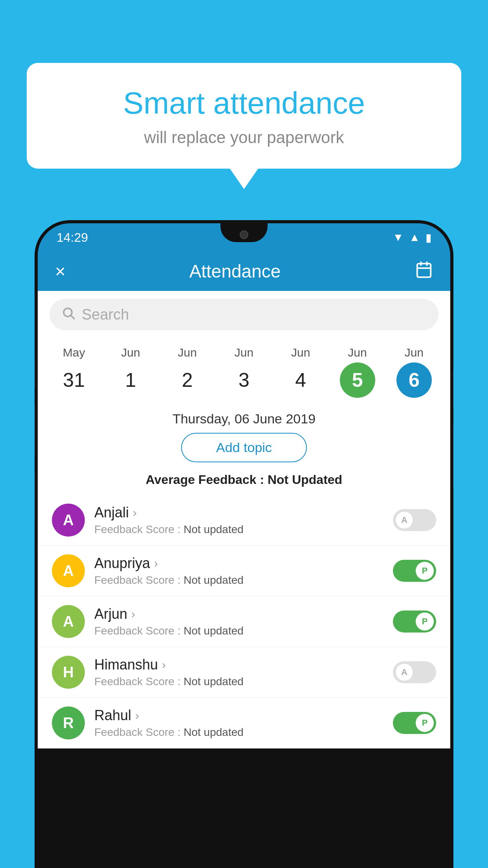  I want to click on date-col: May31, so click(74, 372).